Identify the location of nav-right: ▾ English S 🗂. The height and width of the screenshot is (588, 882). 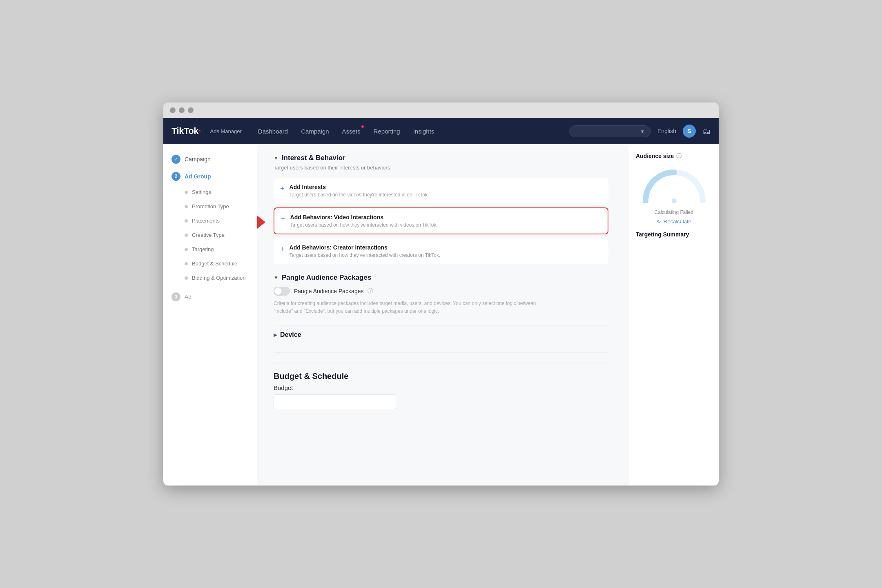
(640, 131).